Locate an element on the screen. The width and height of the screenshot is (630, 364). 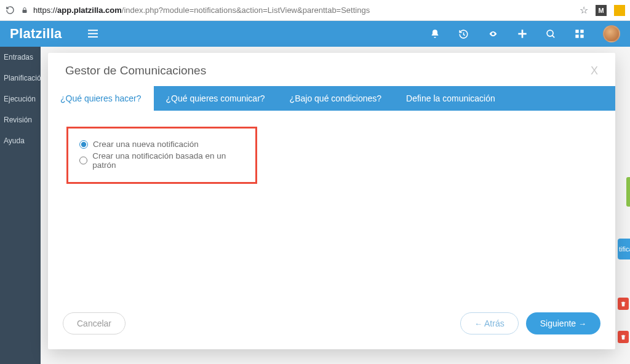
option-new-notification: Crear una nueva notificación is located at coordinates (162, 144).